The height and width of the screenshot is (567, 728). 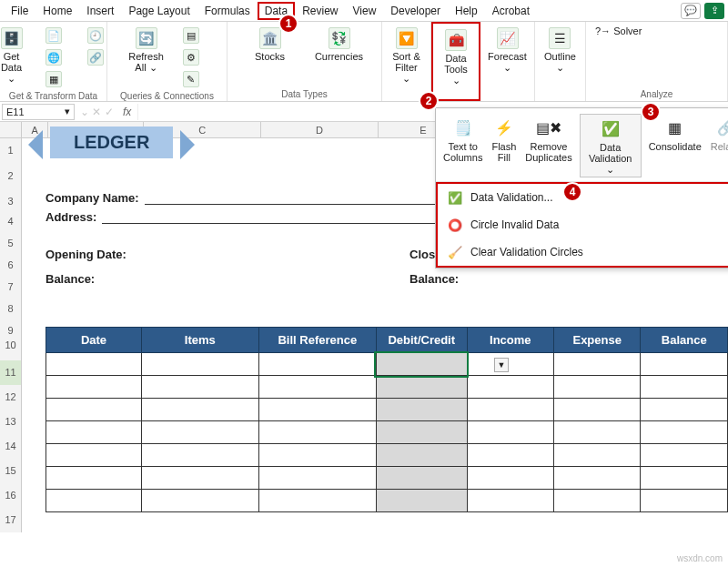 What do you see at coordinates (561, 50) in the screenshot?
I see `outline-button: ☰ Outline ⌄` at bounding box center [561, 50].